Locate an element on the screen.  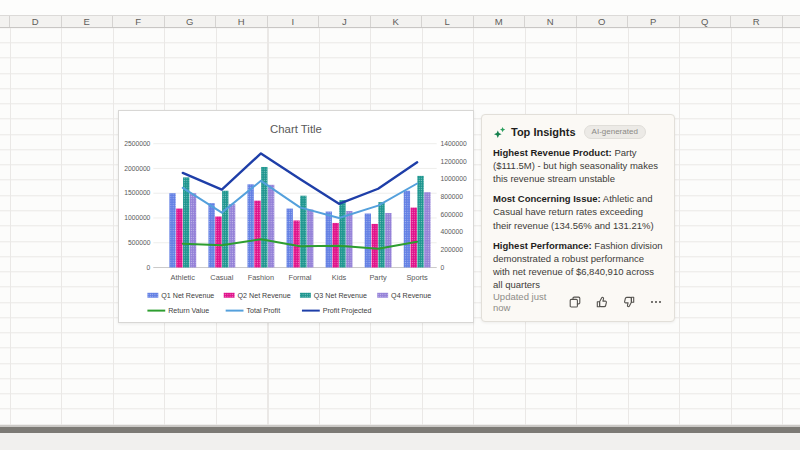
column-header: N is located at coordinates (551, 22).